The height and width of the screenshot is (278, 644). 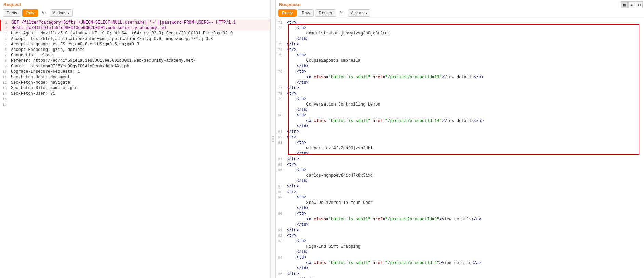 I want to click on response-line-78: 78 <tr>, so click(x=460, y=94).